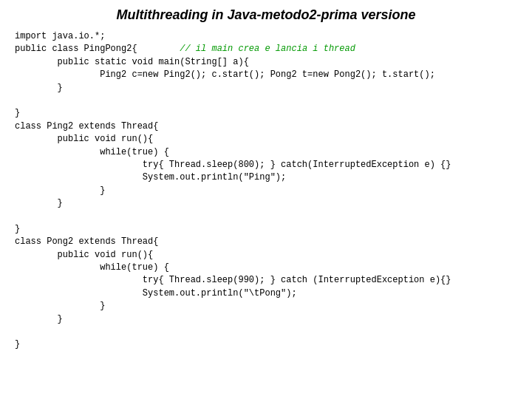 The height and width of the screenshot is (399, 532). I want to click on code-line-19: while(true) {, so click(266, 267).